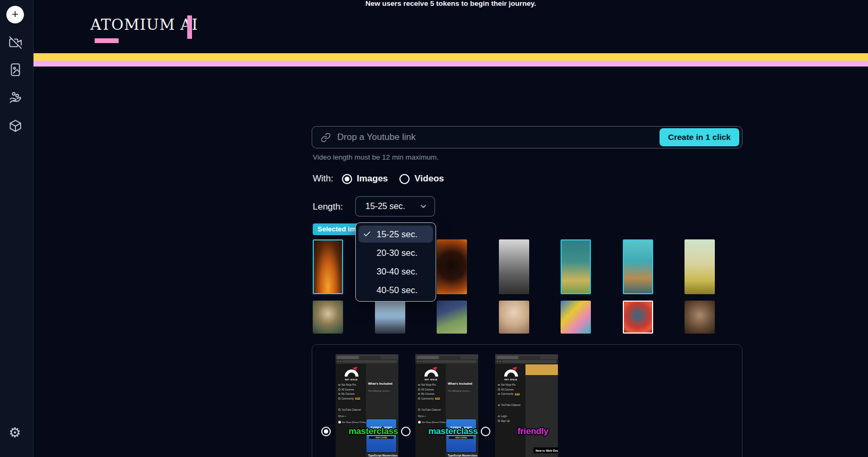 This screenshot has height=457, width=868. I want to click on browser-tab-bar, so click(367, 356).